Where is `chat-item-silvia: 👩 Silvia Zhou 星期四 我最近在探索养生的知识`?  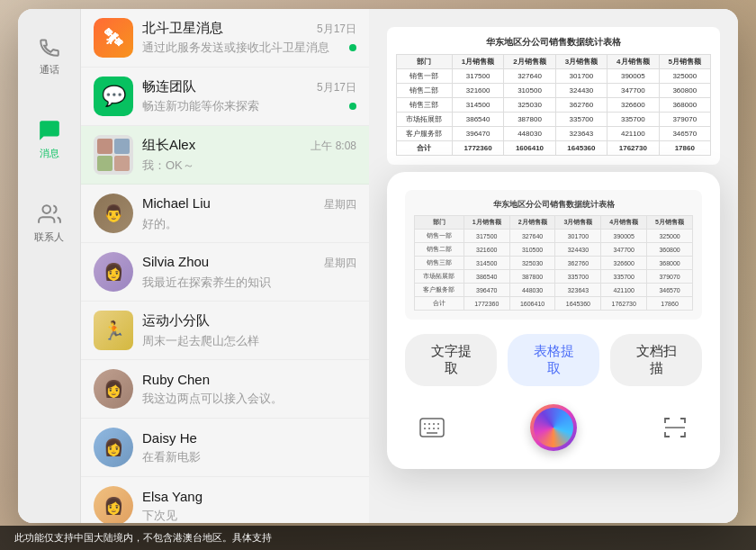 chat-item-silvia: 👩 Silvia Zhou 星期四 我最近在探索养生的知识 is located at coordinates (225, 272).